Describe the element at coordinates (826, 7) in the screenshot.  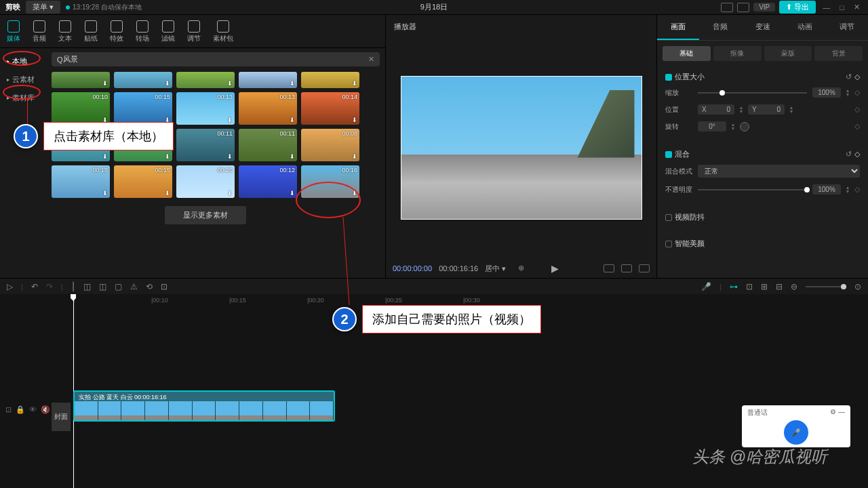
I see `minimize-icon: —` at that location.